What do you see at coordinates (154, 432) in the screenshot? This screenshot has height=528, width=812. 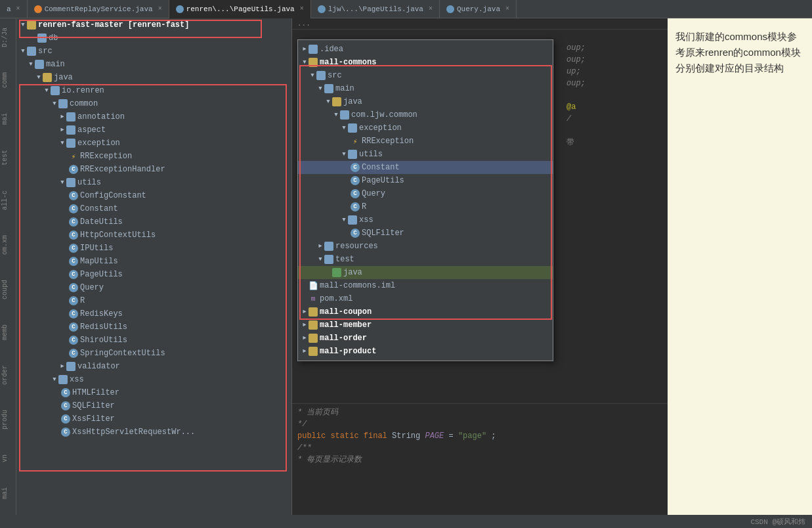 I see `tree-item-xsshttpservlet: C XssHttpServletRequestWr...` at bounding box center [154, 432].